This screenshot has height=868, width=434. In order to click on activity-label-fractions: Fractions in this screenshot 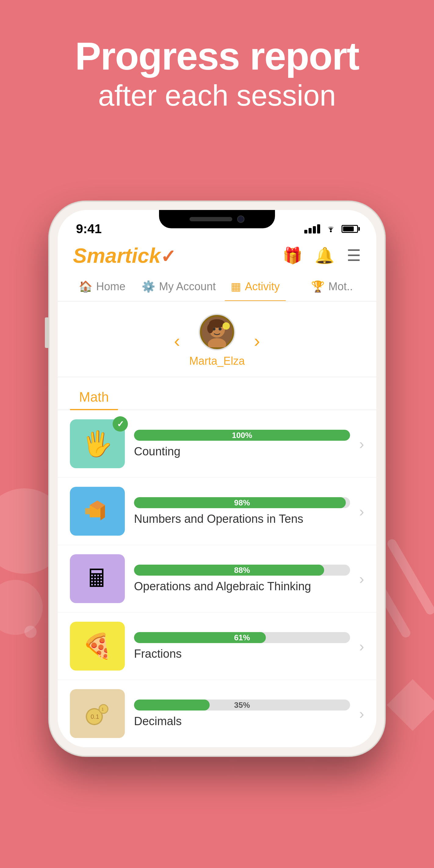, I will do `click(242, 654)`.